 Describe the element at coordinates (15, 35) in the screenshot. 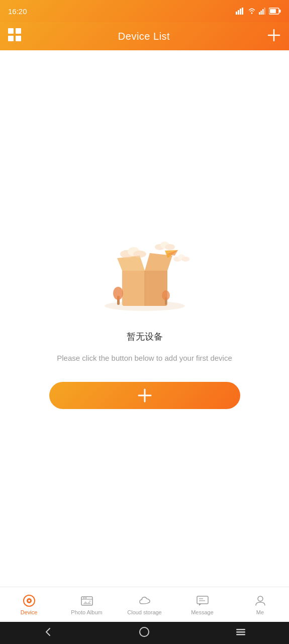

I see `grid-icon` at that location.